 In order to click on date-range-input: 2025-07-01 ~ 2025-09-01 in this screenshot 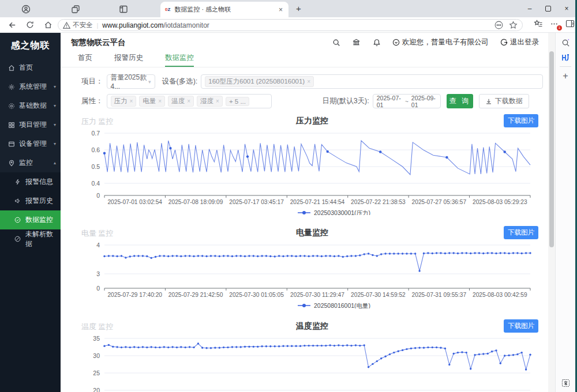, I will do `click(407, 101)`.